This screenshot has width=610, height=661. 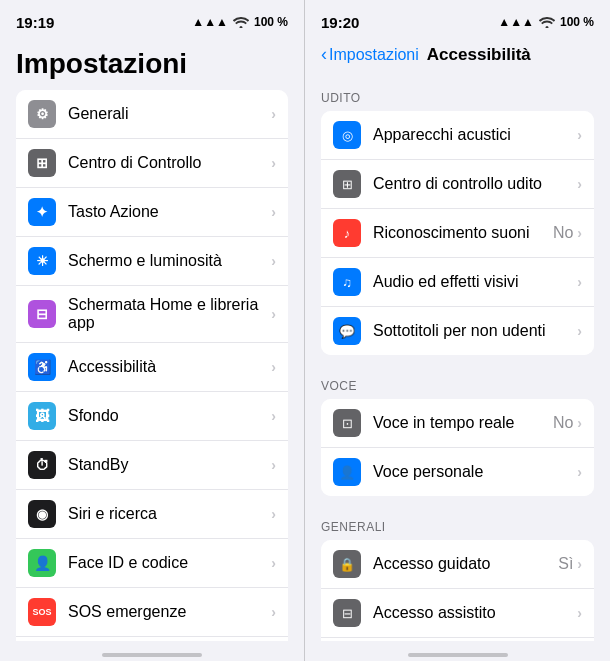 I want to click on right-item-voce-personale: 👤Voce personale›, so click(x=458, y=472).